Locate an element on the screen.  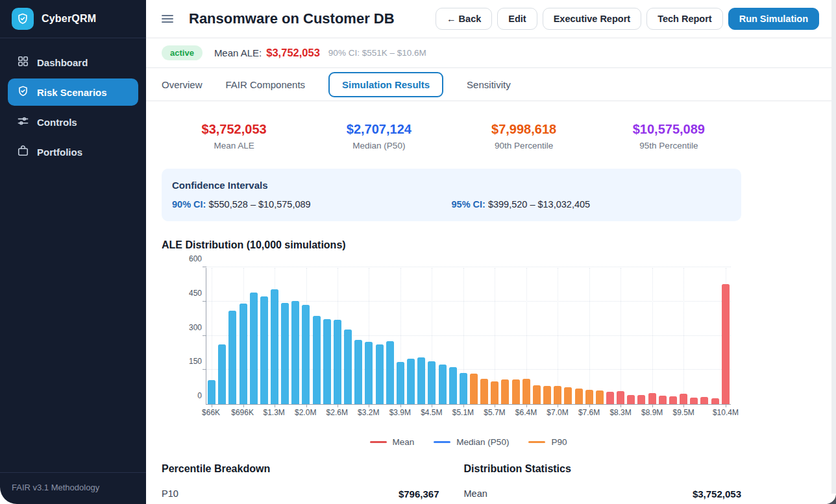
x-tick-label: $3.2M is located at coordinates (369, 413).